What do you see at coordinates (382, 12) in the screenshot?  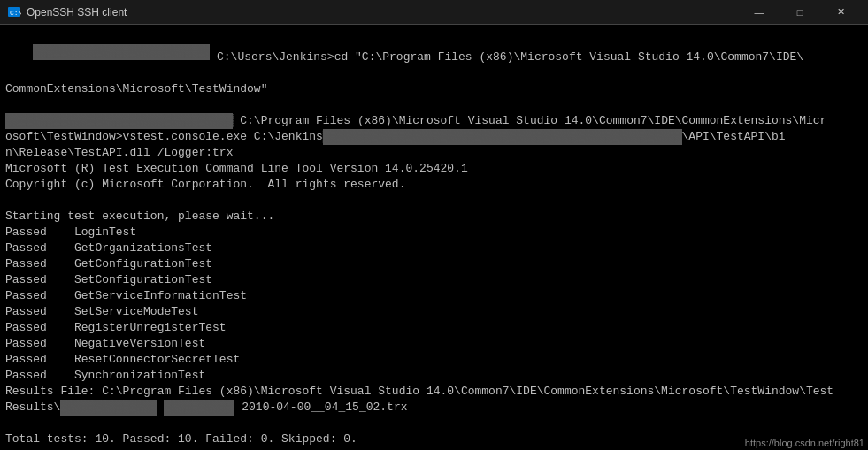 I see `window-title: OpenSSH SSH client` at bounding box center [382, 12].